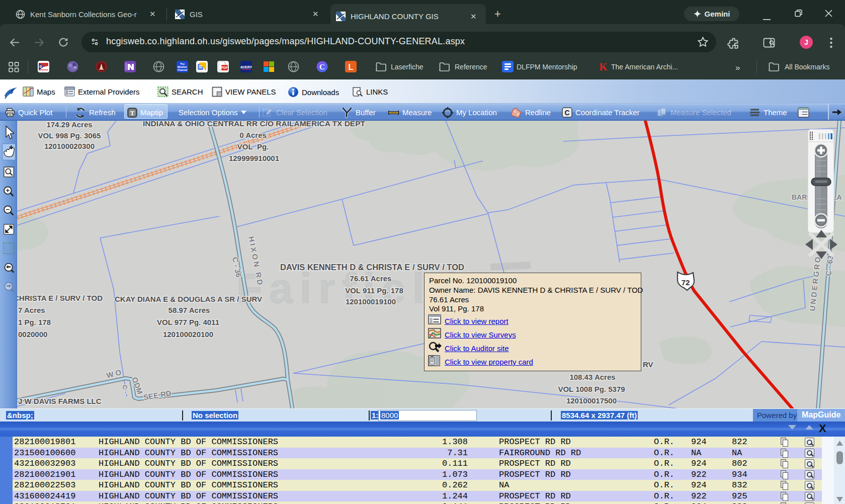  Describe the element at coordinates (188, 334) in the screenshot. I see `svg-text: 120100020100` at that location.